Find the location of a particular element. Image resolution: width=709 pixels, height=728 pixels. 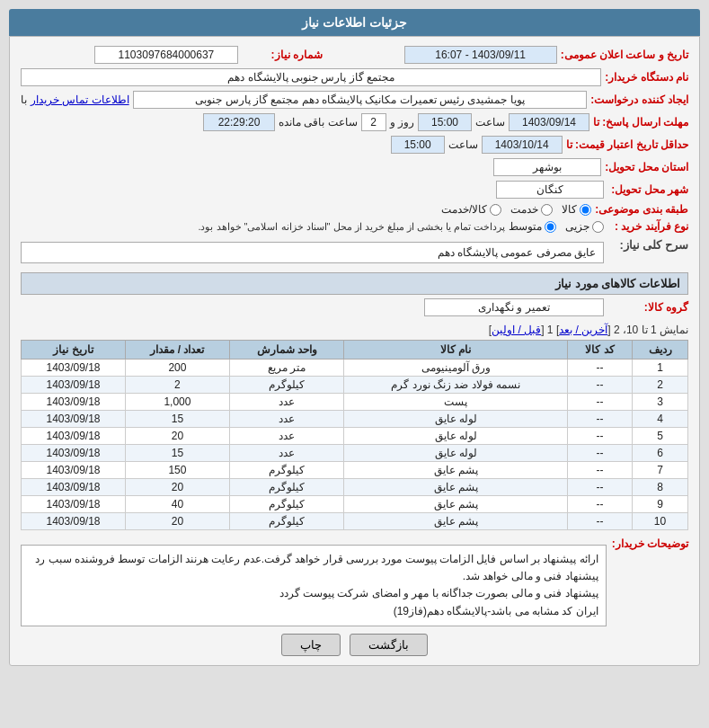

back-button: بازگشت is located at coordinates (388, 645).